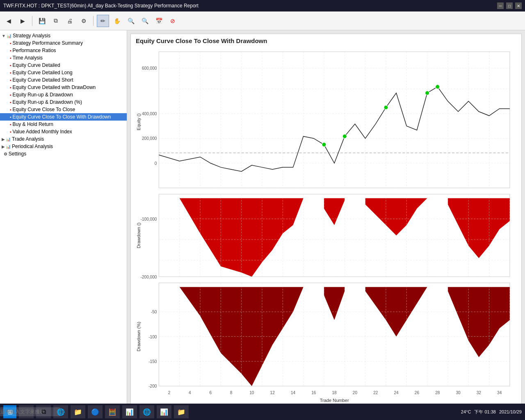 The image size is (525, 420). Describe the element at coordinates (335, 400) in the screenshot. I see `x-axis-label: Trade Number` at that location.